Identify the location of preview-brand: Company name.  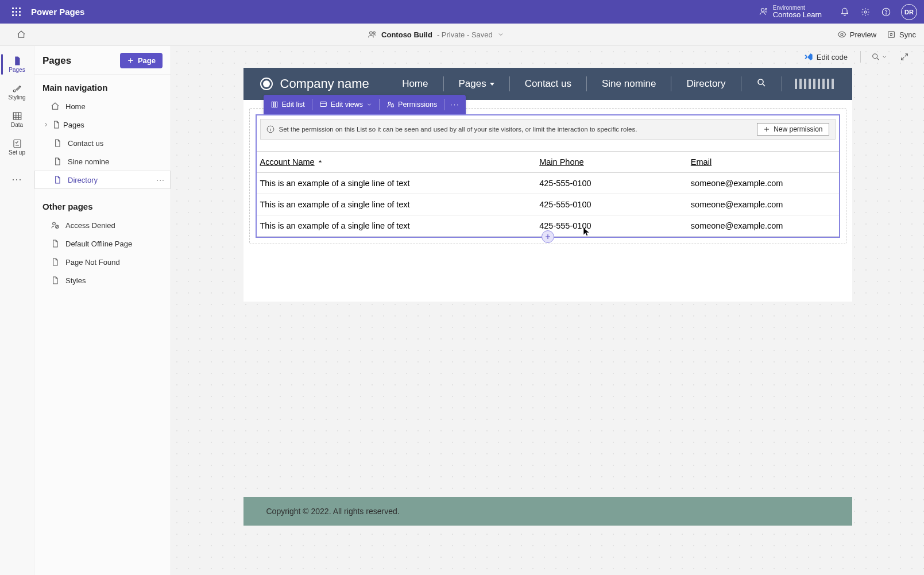
(315, 84).